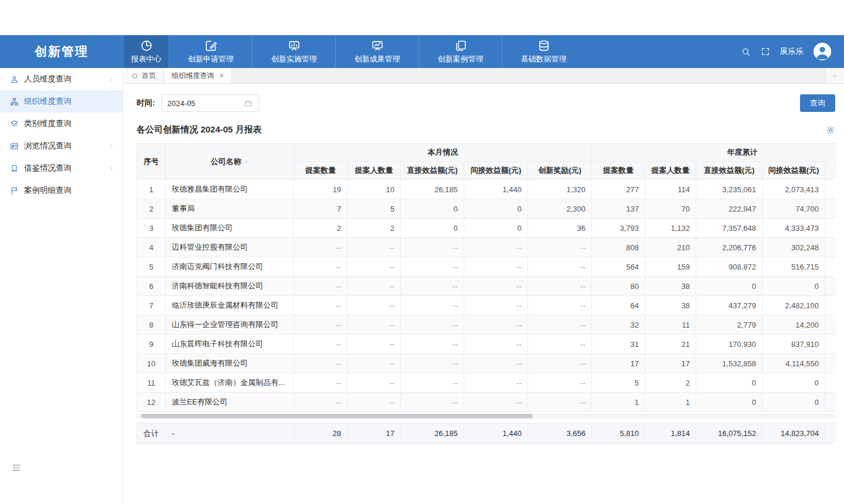  I want to click on table-row: 12波兰EE有限公司----------1100, so click(486, 402).